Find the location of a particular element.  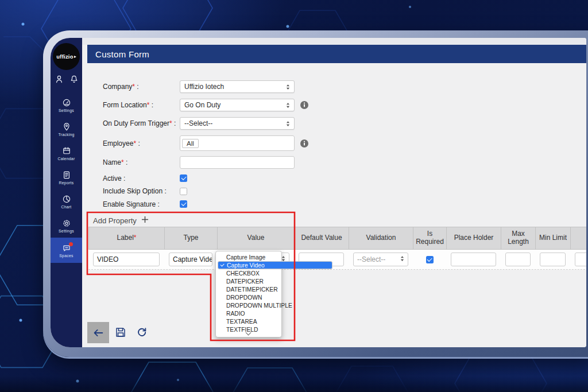

logo-arrow-icon is located at coordinates (75, 57).